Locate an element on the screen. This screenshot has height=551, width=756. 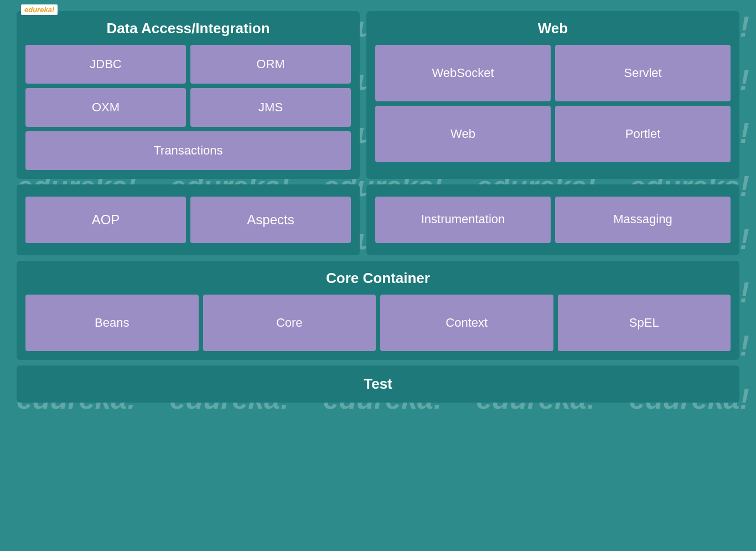
module-portlet: Portlet is located at coordinates (643, 134).